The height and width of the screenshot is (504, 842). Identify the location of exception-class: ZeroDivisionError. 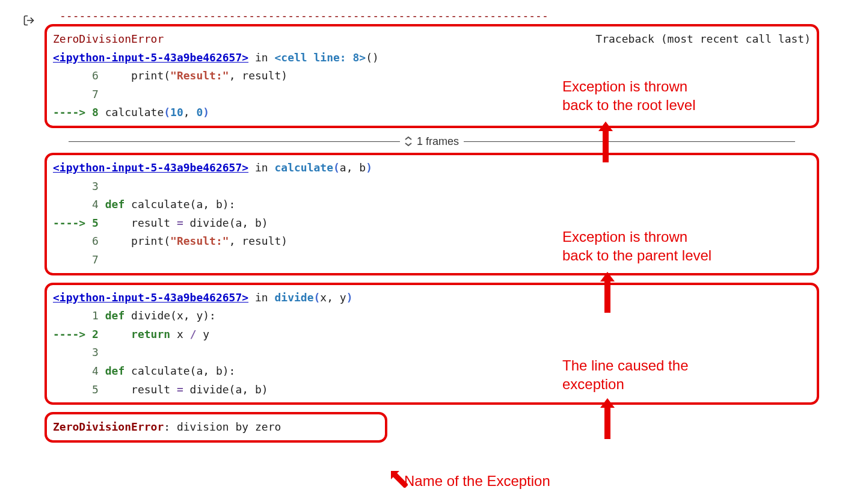
(108, 40).